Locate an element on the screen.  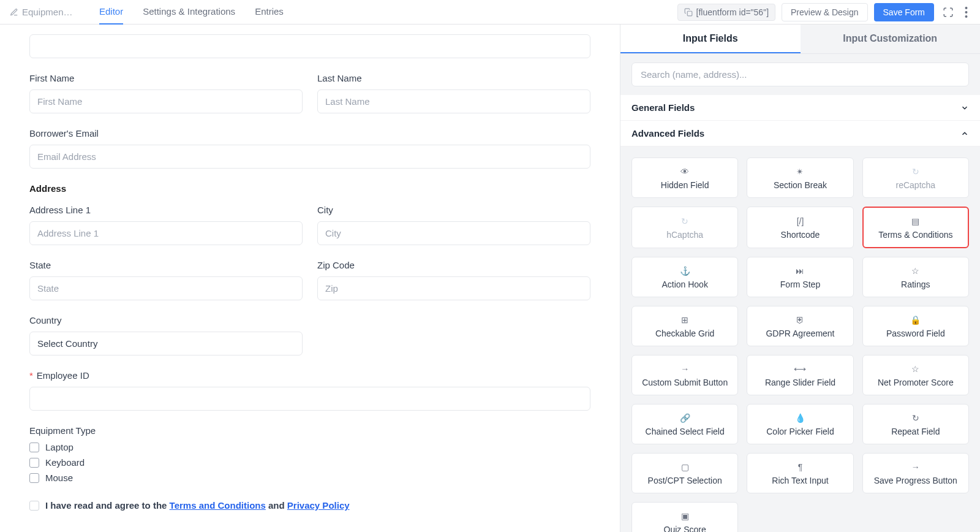
checkbox-row: Laptop is located at coordinates (310, 447).